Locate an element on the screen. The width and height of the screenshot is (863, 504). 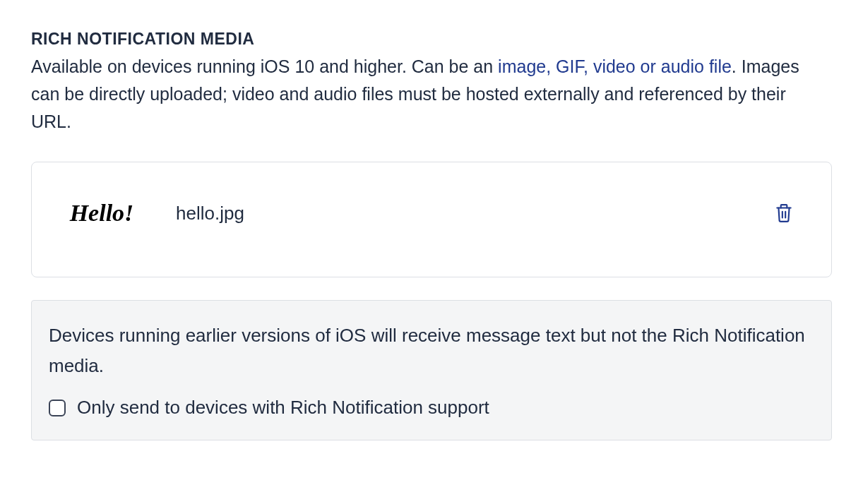
thumbnail-text: Hello! is located at coordinates (102, 213).